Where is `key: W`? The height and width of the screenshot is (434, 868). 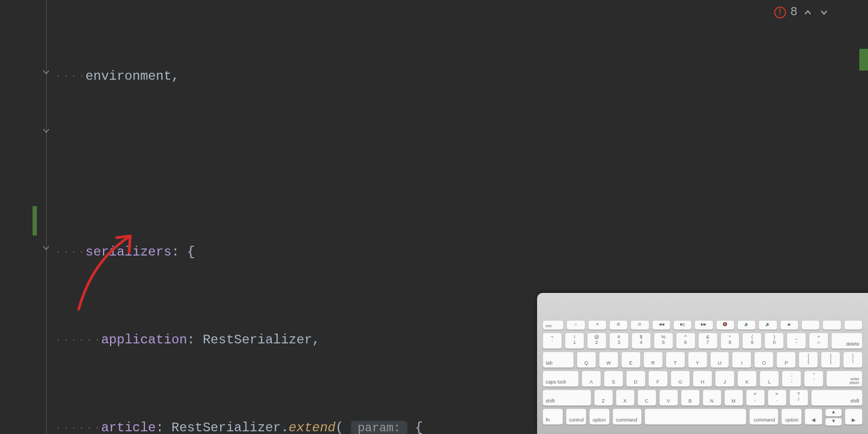
key: W is located at coordinates (609, 360).